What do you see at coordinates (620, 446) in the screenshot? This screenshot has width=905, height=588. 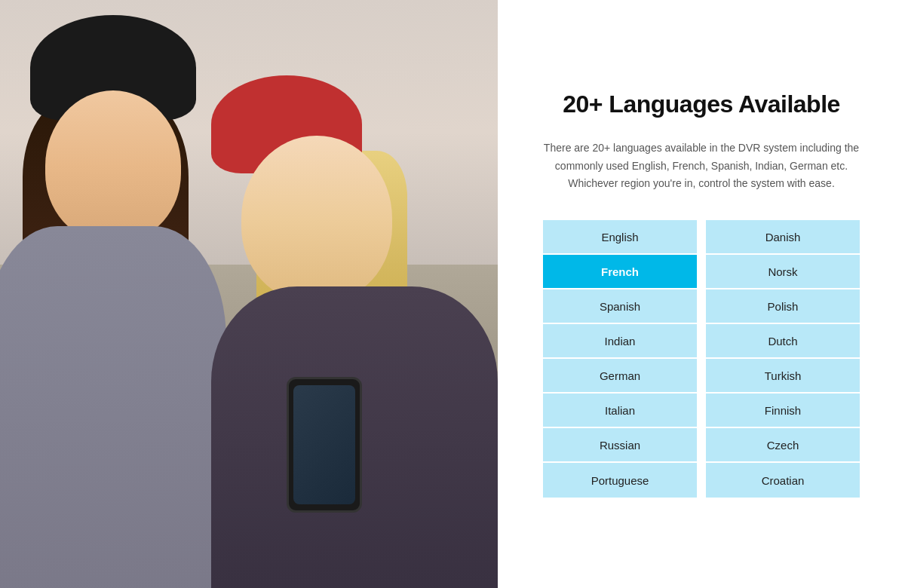 I see `lang-russian: Russian` at bounding box center [620, 446].